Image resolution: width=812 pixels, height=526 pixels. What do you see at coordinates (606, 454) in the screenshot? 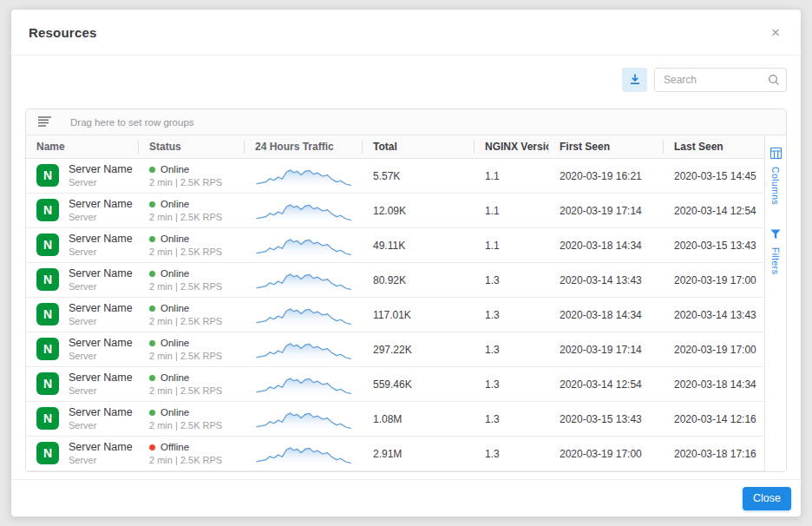
I see `first-seen-date: 2020-03-19 17:00` at bounding box center [606, 454].